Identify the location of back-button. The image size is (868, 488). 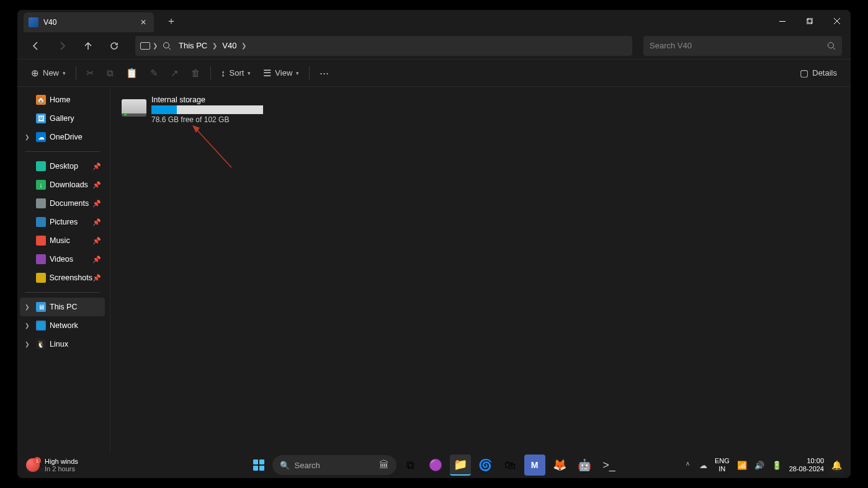
(36, 46).